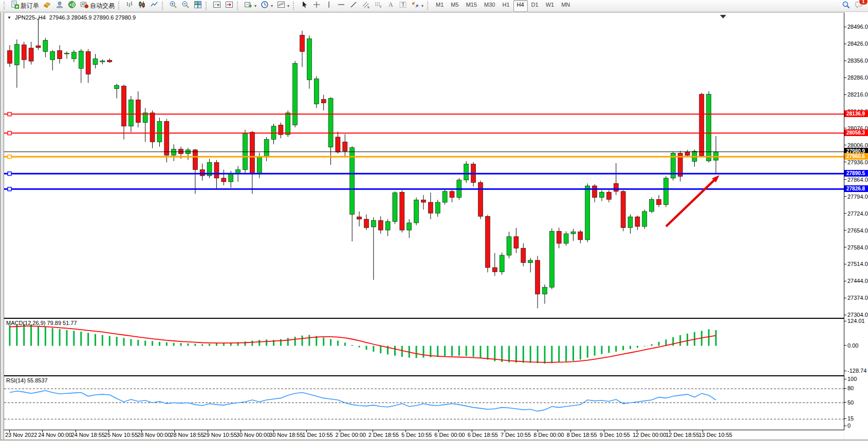  I want to click on collapse-icon: ▼, so click(9, 17).